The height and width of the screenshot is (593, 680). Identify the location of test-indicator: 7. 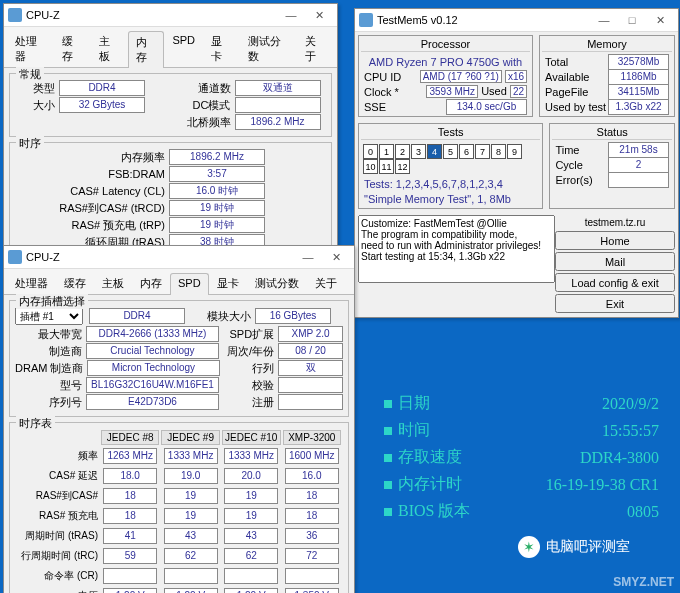
(482, 152).